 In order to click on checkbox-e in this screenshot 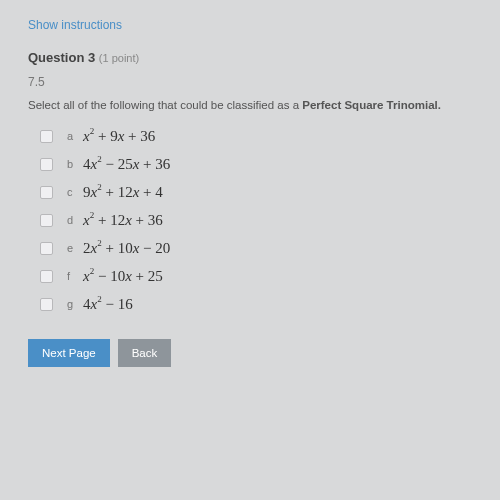, I will do `click(46, 248)`.